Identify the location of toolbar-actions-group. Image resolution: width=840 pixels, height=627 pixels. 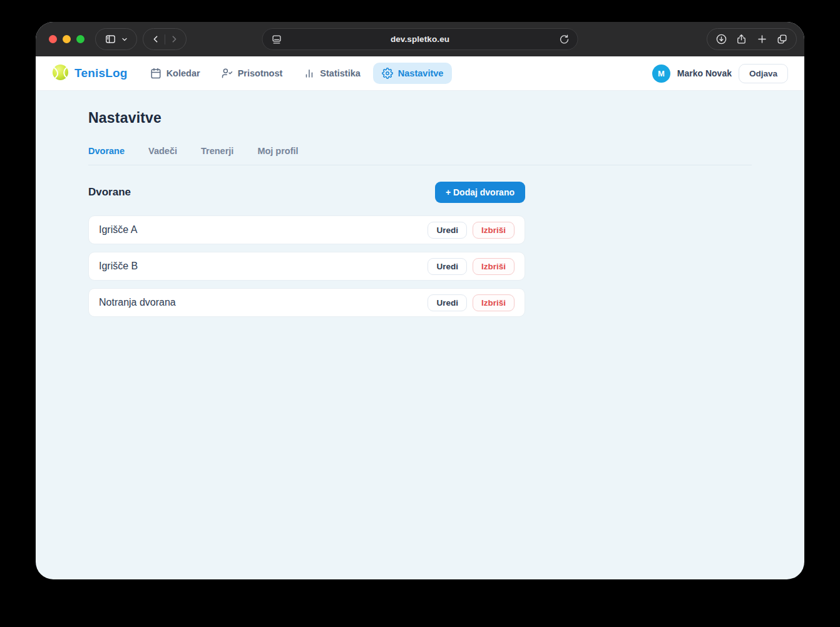
(752, 39).